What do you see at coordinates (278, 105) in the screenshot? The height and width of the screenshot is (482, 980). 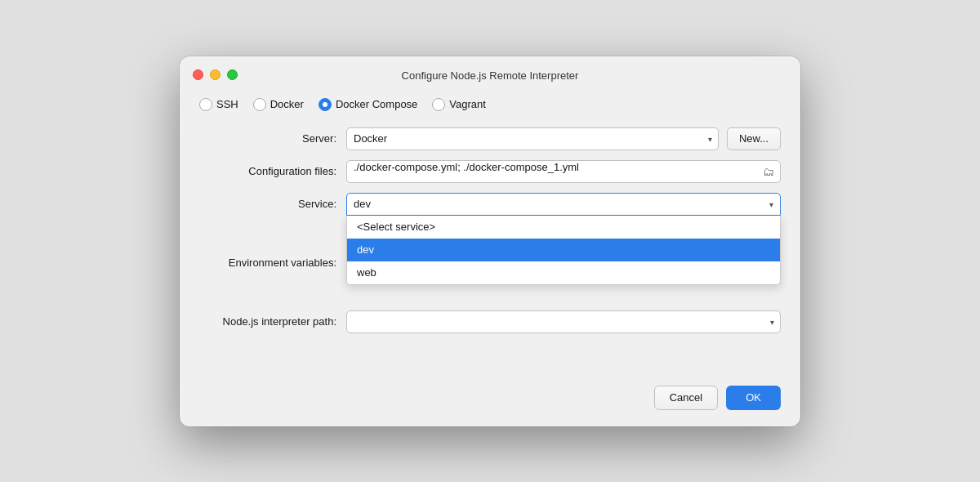 I see `radio-docker: Docker` at bounding box center [278, 105].